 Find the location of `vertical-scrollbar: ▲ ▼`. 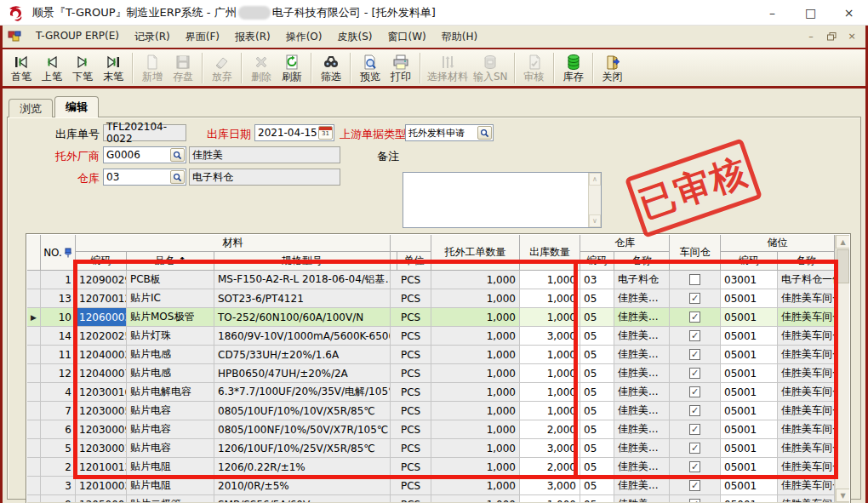

vertical-scrollbar: ▲ ▼ is located at coordinates (842, 369).